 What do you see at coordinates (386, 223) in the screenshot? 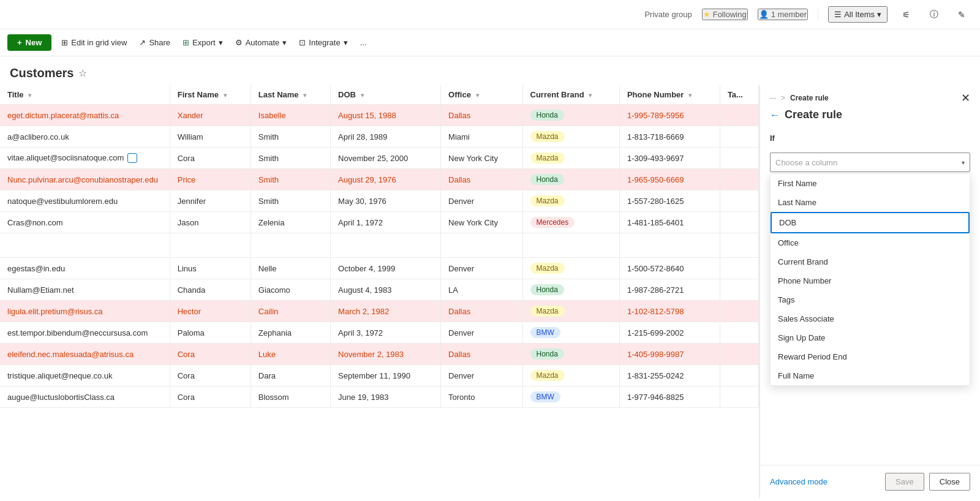
I see `table-cell: April 1, 1972` at bounding box center [386, 223].